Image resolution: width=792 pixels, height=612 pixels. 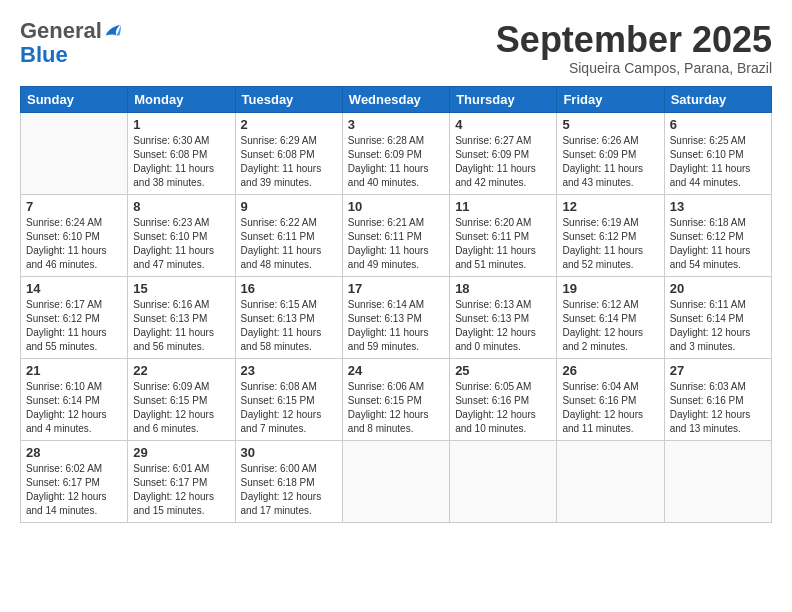 I want to click on logo-bird-icon, so click(x=113, y=31).